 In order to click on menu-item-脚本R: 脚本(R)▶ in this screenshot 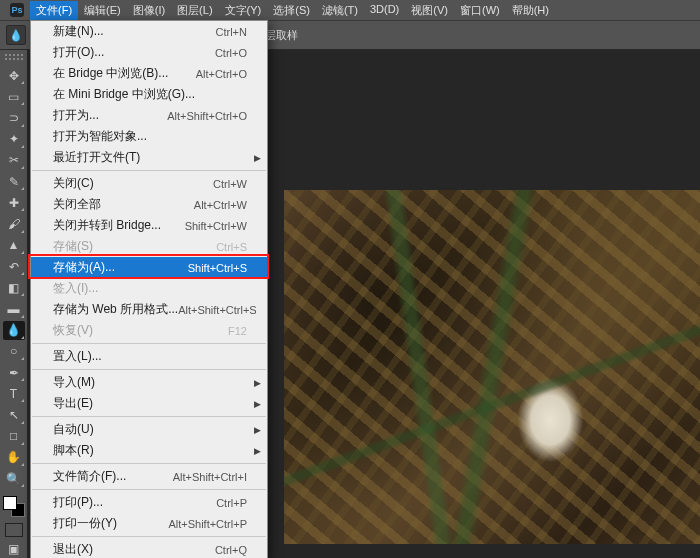, I will do `click(149, 450)`.